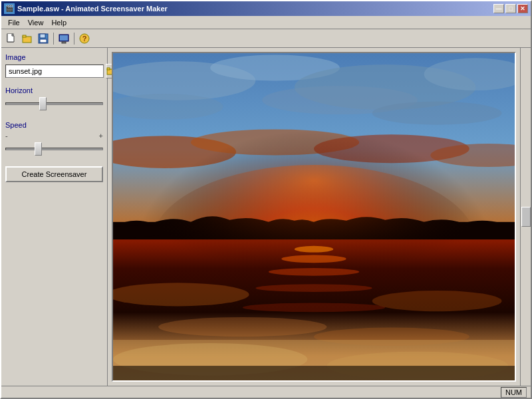 The height and width of the screenshot is (399, 532). What do you see at coordinates (86, 9) in the screenshot?
I see `title-bar-text: 🎬 Sample.asw - Animated Screensaver Make…` at bounding box center [86, 9].